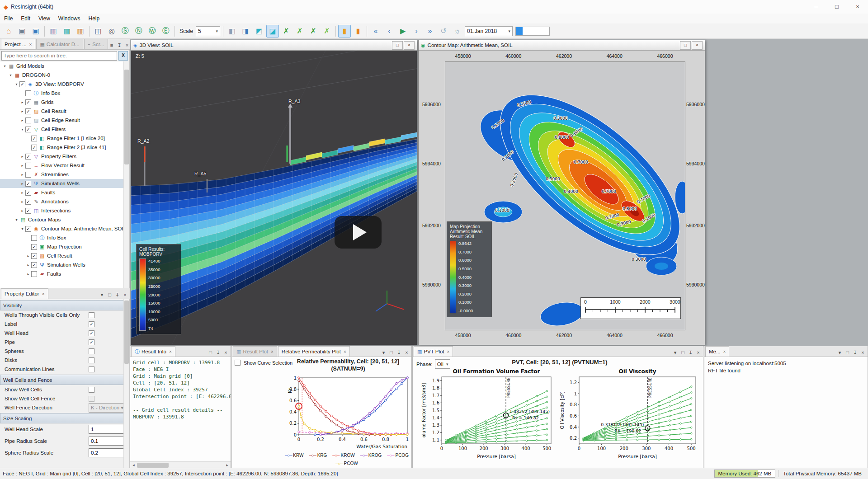 This screenshot has height=479, width=868. Describe the element at coordinates (65, 84) in the screenshot. I see `tree-item-3d-view-mobporv: ▾✓◈3D View: MOBPORV` at that location.